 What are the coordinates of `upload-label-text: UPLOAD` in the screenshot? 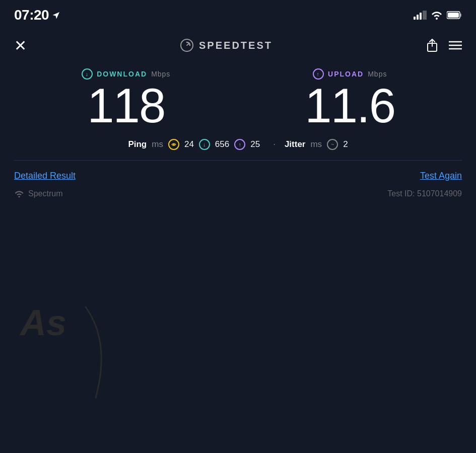 It's located at (346, 74).